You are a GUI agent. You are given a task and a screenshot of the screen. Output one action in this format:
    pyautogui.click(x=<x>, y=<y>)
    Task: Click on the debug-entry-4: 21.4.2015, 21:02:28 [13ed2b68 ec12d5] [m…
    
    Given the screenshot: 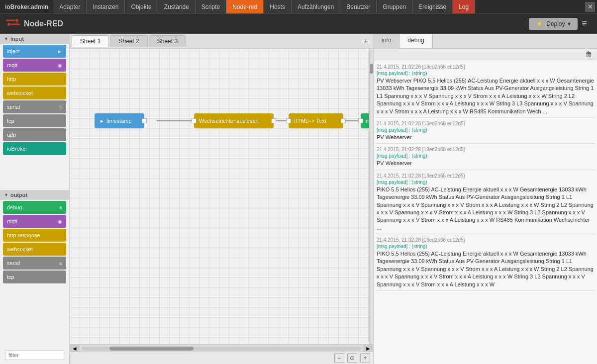 What is the action you would take?
    pyautogui.click(x=486, y=203)
    